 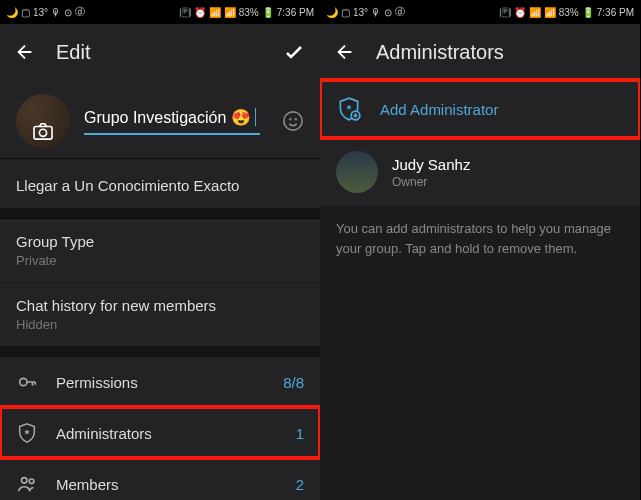 What do you see at coordinates (480, 172) in the screenshot?
I see `admin-list-item: Judy Sanhz Owner` at bounding box center [480, 172].